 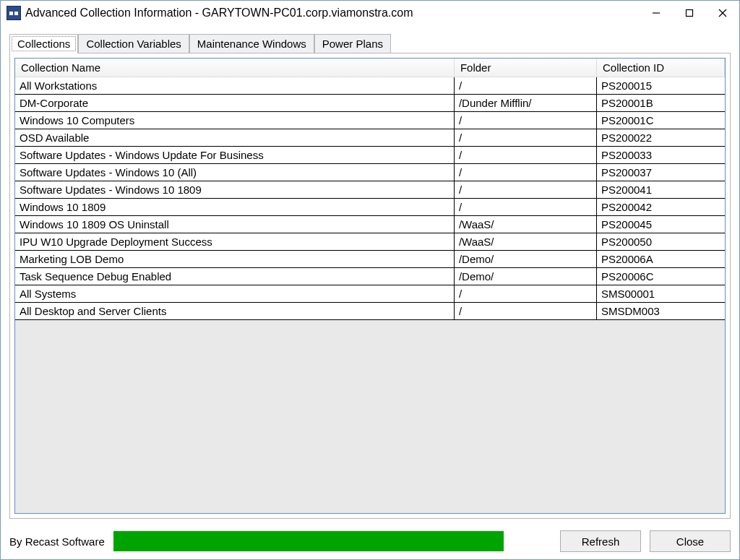 I want to click on cell-collection-name: OSD Available, so click(x=234, y=138).